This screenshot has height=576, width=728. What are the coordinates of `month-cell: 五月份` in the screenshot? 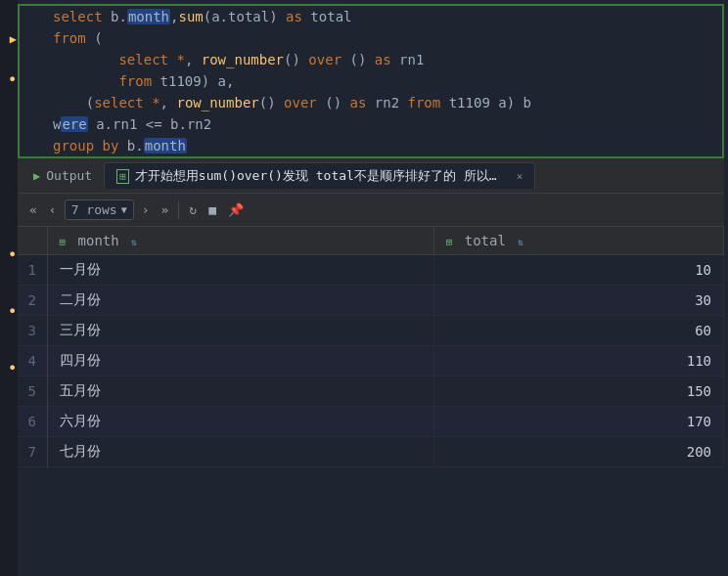 It's located at (241, 391).